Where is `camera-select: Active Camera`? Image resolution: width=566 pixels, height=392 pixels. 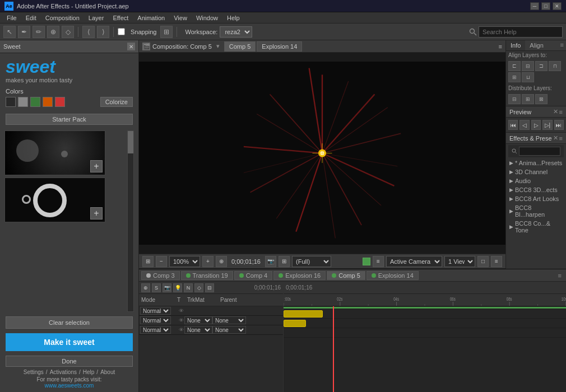
camera-select: Active Camera is located at coordinates (414, 262).